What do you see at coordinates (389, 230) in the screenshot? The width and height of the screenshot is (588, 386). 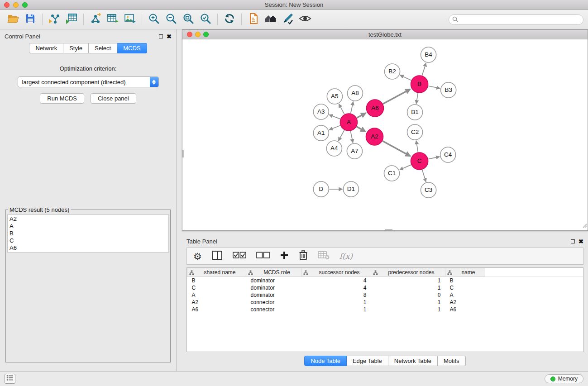 I see `horizontal-scroll-mark` at bounding box center [389, 230].